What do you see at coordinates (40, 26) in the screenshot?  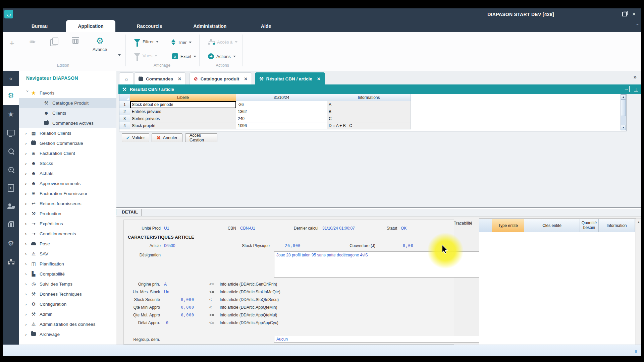 I see `menu-bureau: Bureau` at bounding box center [40, 26].